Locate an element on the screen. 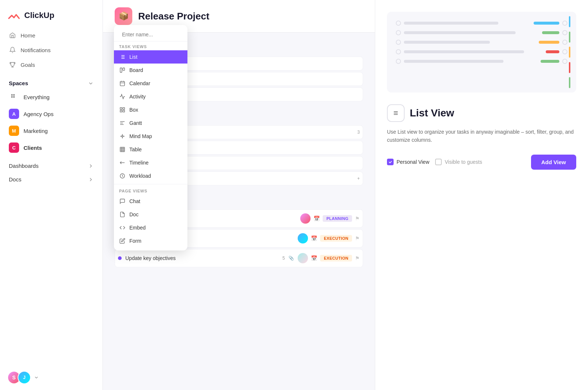 This screenshot has width=588, height=390. space-everything: Everything is located at coordinates (51, 97).